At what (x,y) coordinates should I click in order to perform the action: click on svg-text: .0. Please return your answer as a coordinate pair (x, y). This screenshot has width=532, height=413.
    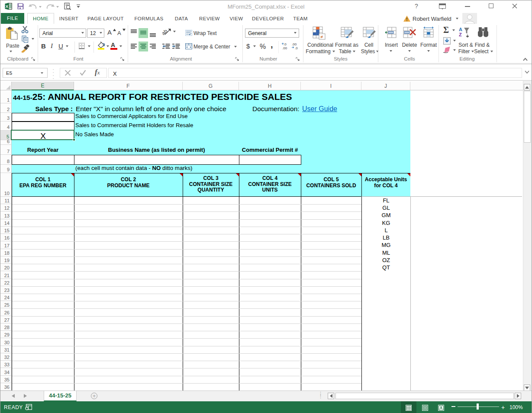
    Looking at the image, I should click on (296, 48).